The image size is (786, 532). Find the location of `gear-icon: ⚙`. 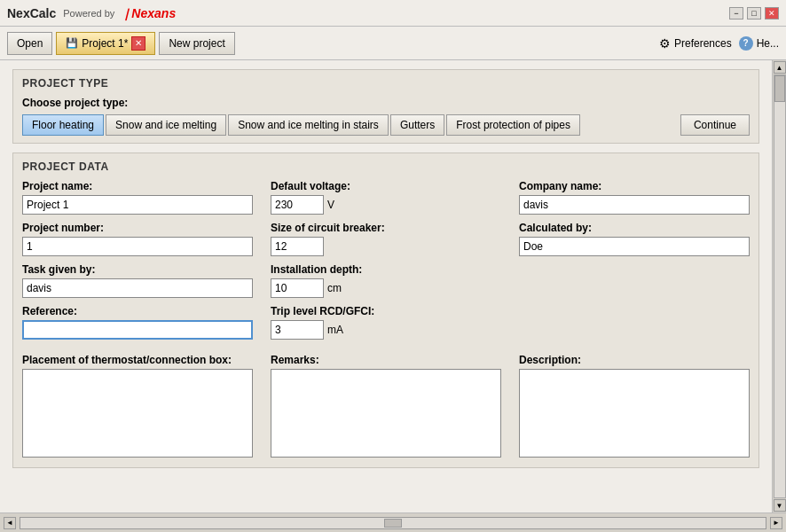

gear-icon: ⚙ is located at coordinates (665, 43).